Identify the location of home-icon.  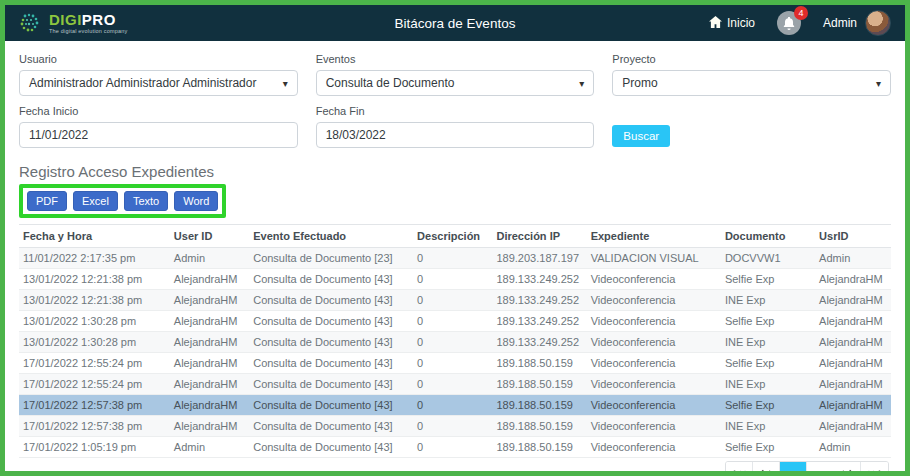
(716, 24).